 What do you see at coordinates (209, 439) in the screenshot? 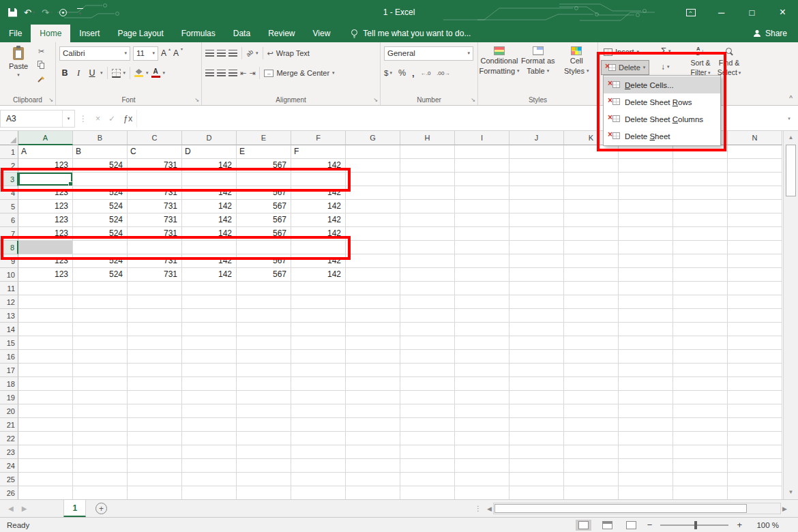
I see `cell-D22` at bounding box center [209, 439].